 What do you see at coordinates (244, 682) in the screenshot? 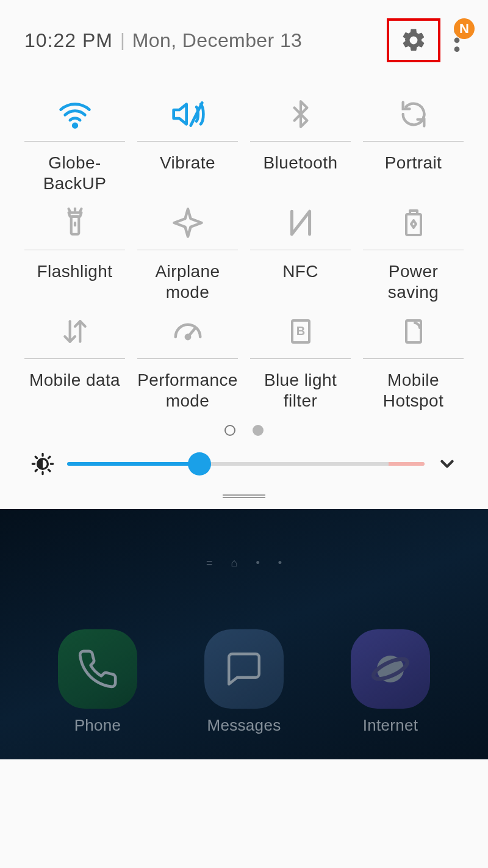
I see `dock: PhoneMessagesInternet` at bounding box center [244, 682].